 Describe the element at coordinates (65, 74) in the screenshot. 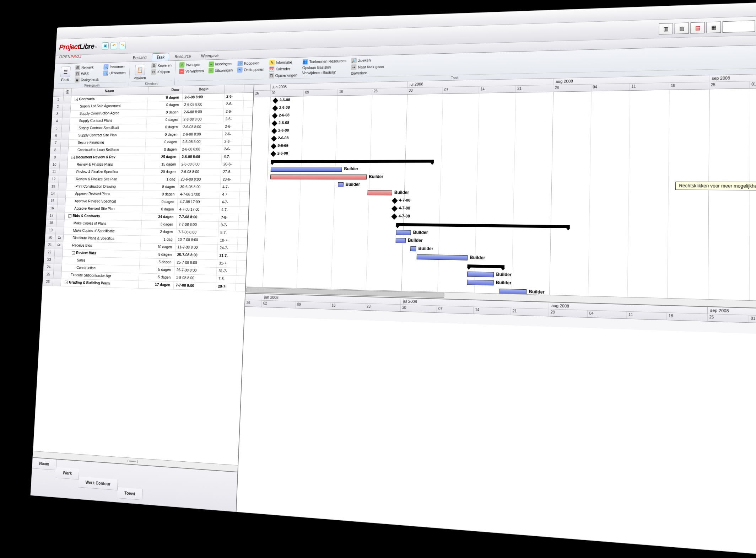

I see `gantt-button: ☰Gantt` at that location.